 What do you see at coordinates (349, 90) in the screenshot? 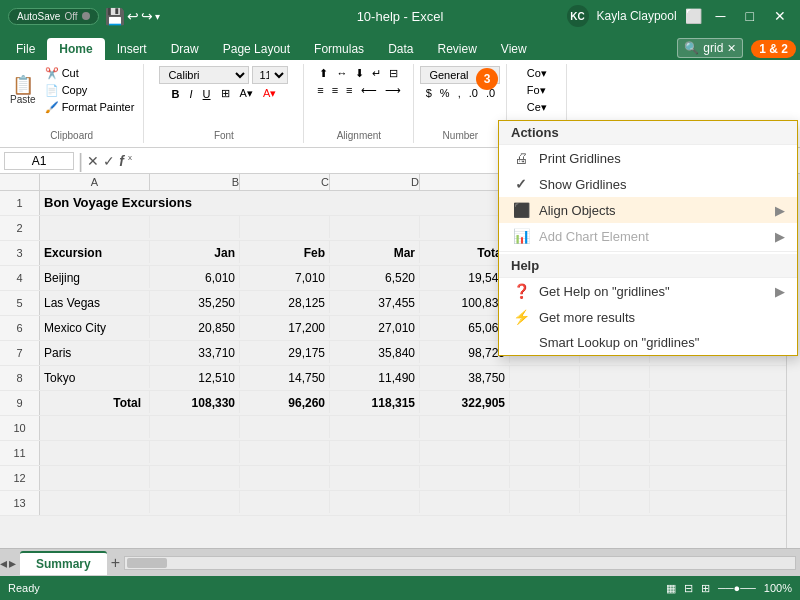
I see `align-right-button: ≡` at bounding box center [349, 90].